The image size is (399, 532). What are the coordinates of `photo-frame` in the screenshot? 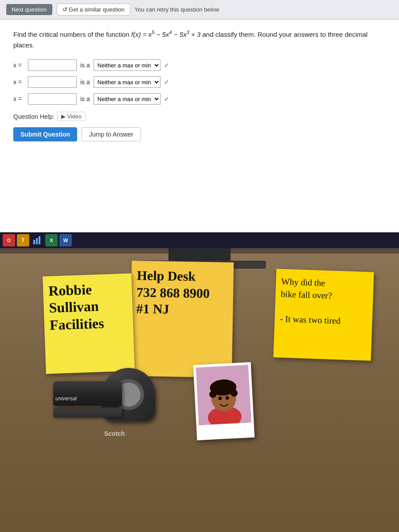 It's located at (224, 402).